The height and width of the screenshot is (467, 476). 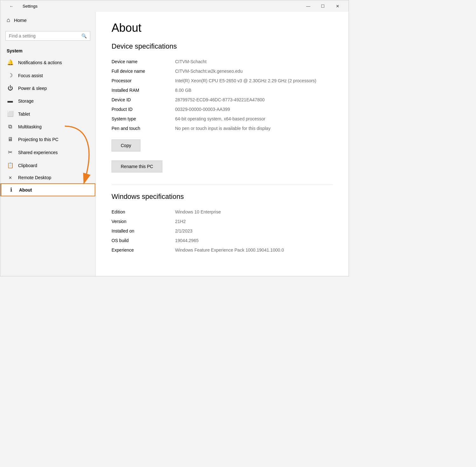 What do you see at coordinates (143, 221) in the screenshot?
I see `spec-label: Version` at bounding box center [143, 221].